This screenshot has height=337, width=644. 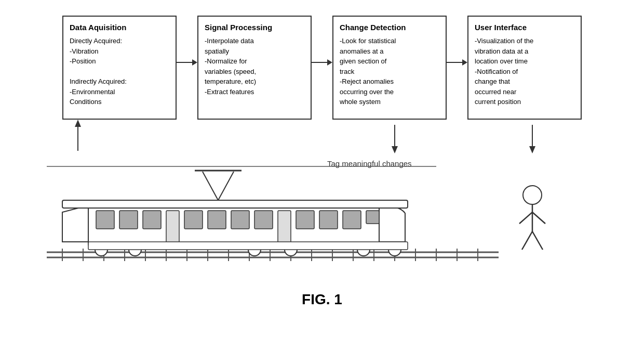 I want to click on box3-content: -Look for statistical anomalies at a giv…, so click(x=390, y=72).